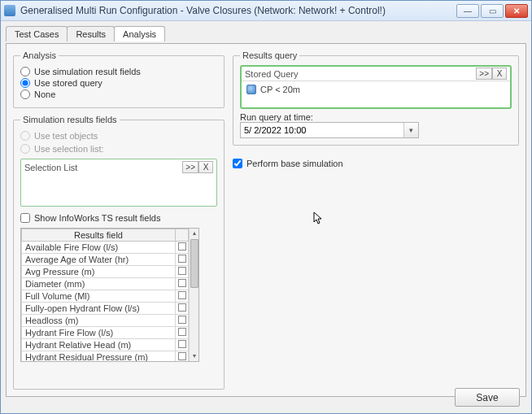 The height and width of the screenshot is (414, 532). Describe the element at coordinates (190, 168) in the screenshot. I see `selection-list-expand-button: >>` at that location.